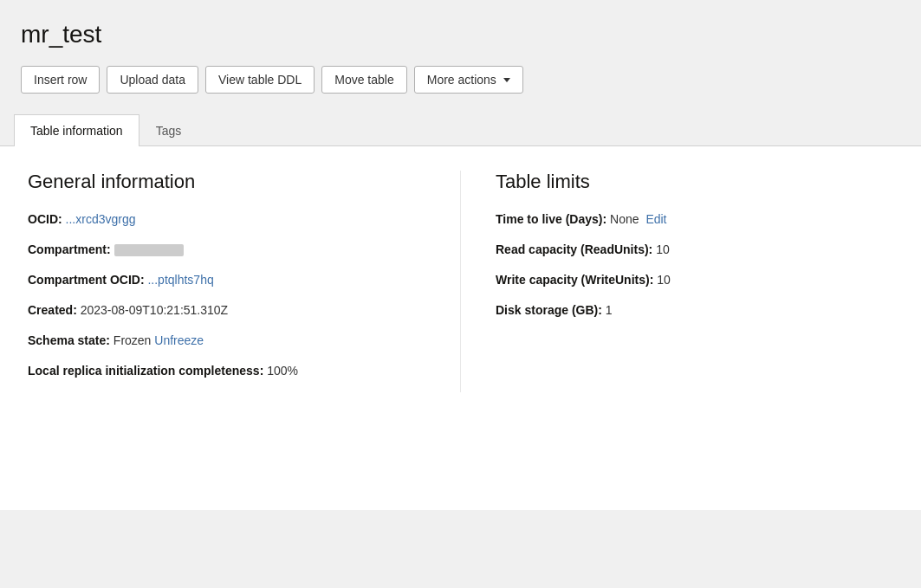  What do you see at coordinates (364, 80) in the screenshot?
I see `move-table-button: Move table` at bounding box center [364, 80].